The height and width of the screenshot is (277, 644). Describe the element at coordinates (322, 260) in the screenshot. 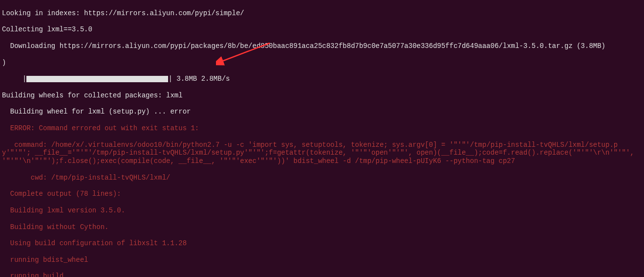

I see `build-line: running bdist_wheel` at that location.